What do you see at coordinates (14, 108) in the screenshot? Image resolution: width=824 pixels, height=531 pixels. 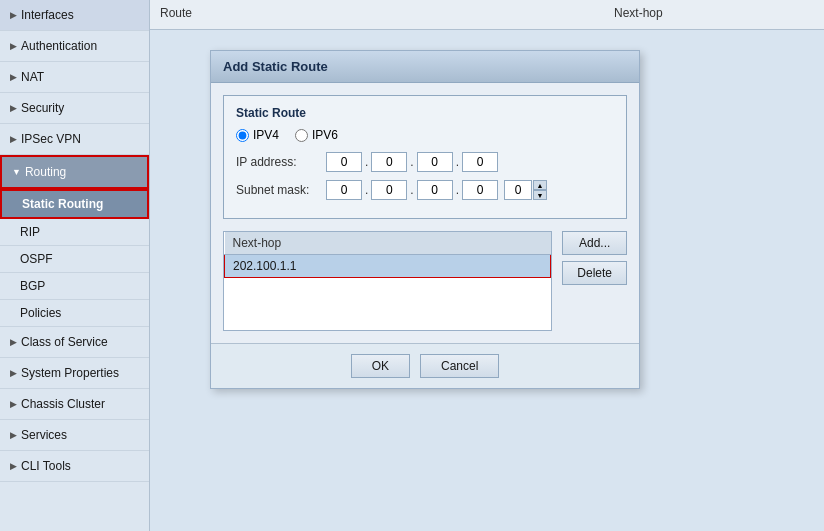 I see `arrow-icon-security: ▶` at bounding box center [14, 108].